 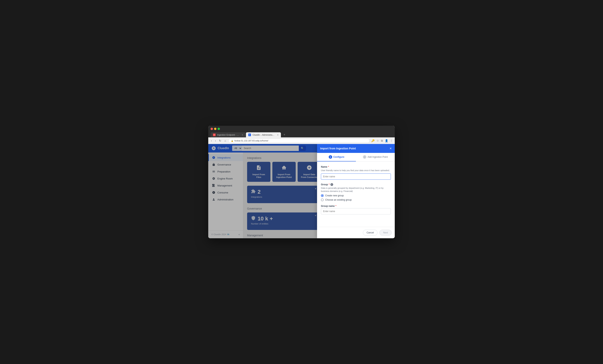 What do you see at coordinates (356, 170) in the screenshot?
I see `name-hint: User friendly name to help you find your…` at bounding box center [356, 170].